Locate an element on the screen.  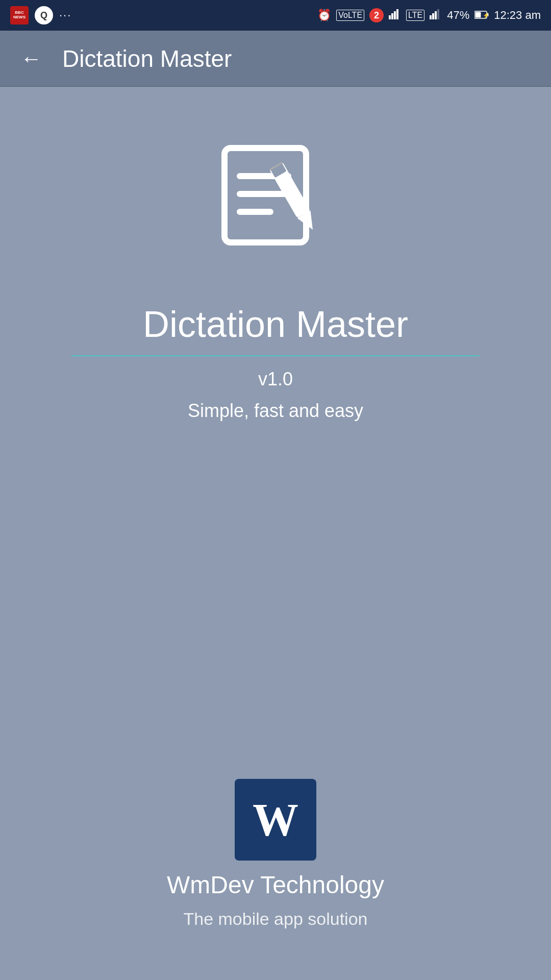
divider is located at coordinates (276, 356).